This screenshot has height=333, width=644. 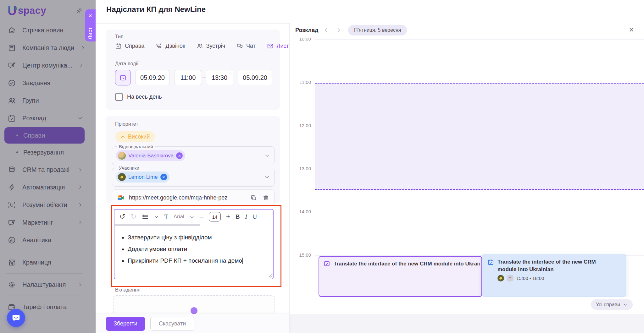 What do you see at coordinates (194, 78) in the screenshot?
I see `date-row: 05.09.20 11:00 13:30 05.09.20` at bounding box center [194, 78].